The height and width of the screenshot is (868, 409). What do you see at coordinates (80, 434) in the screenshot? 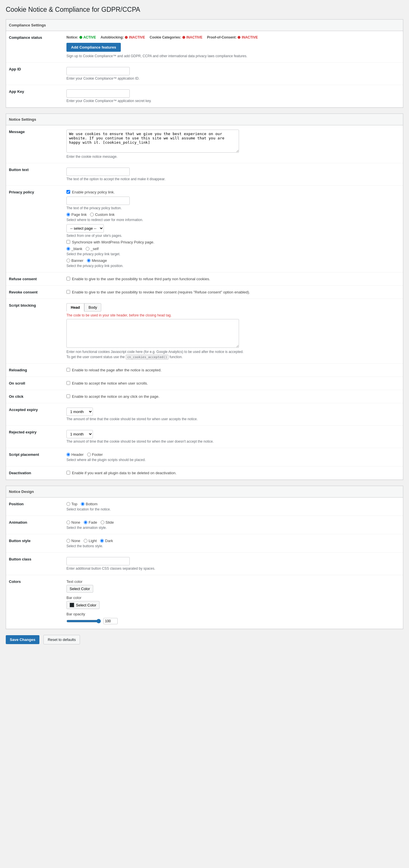
I see `rejected-expiry-select: 1 month 3 months 6 months 1 year` at bounding box center [80, 434].